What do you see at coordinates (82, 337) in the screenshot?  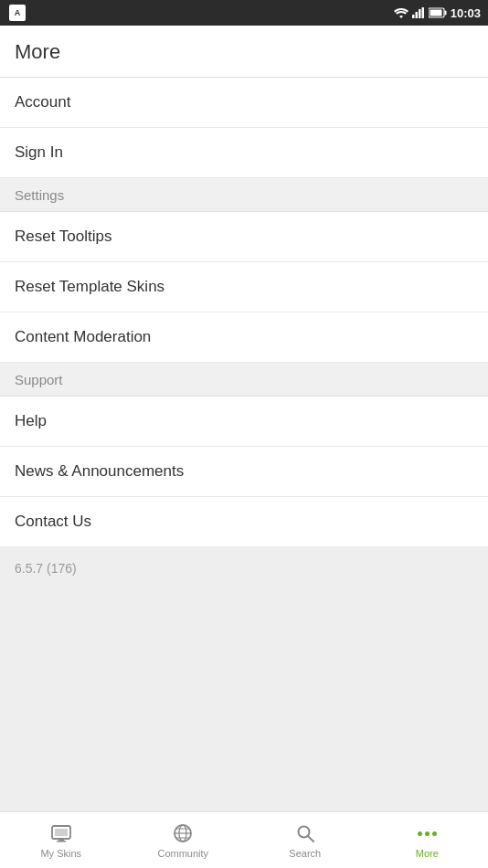 I see `menu-item-content-moderation-label: Content Moderation` at bounding box center [82, 337].